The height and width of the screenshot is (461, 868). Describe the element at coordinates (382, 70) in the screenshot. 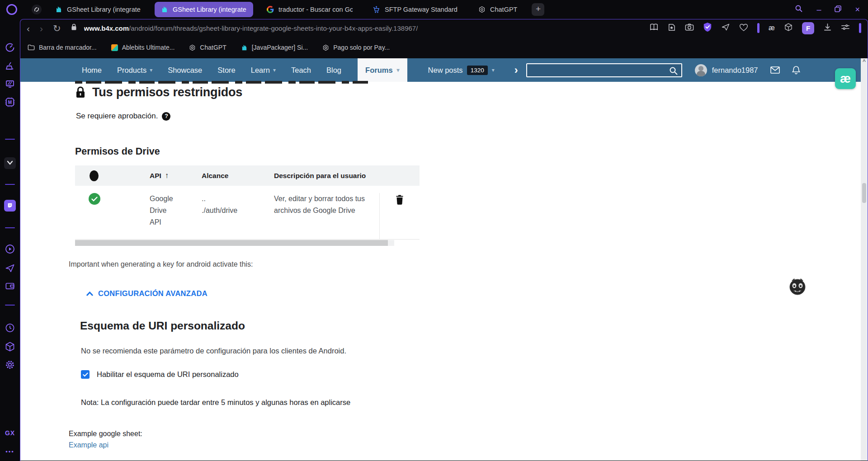

I see `nav-forums-active: Forums▾` at that location.